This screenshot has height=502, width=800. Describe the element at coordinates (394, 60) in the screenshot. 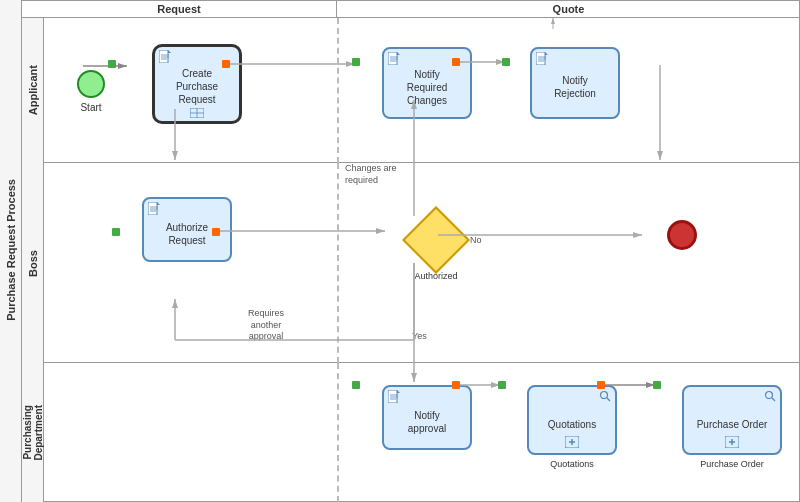

I see `doc-icon-notify-req` at that location.